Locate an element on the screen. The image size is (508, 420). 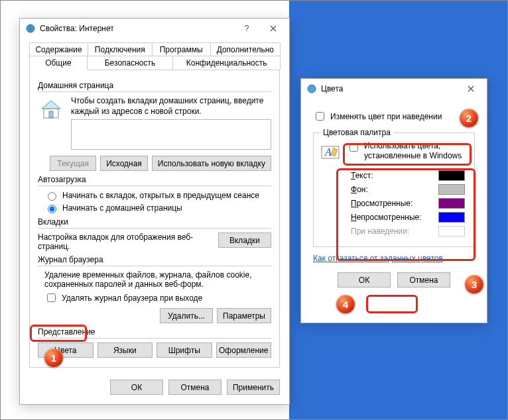
svg-text: A is located at coordinates (328, 152).